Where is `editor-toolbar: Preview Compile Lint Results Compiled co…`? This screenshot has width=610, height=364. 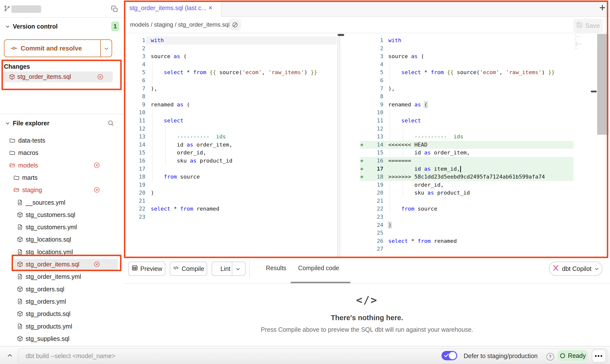
editor-toolbar: Preview Compile Lint Results Compiled co… is located at coordinates (367, 271).